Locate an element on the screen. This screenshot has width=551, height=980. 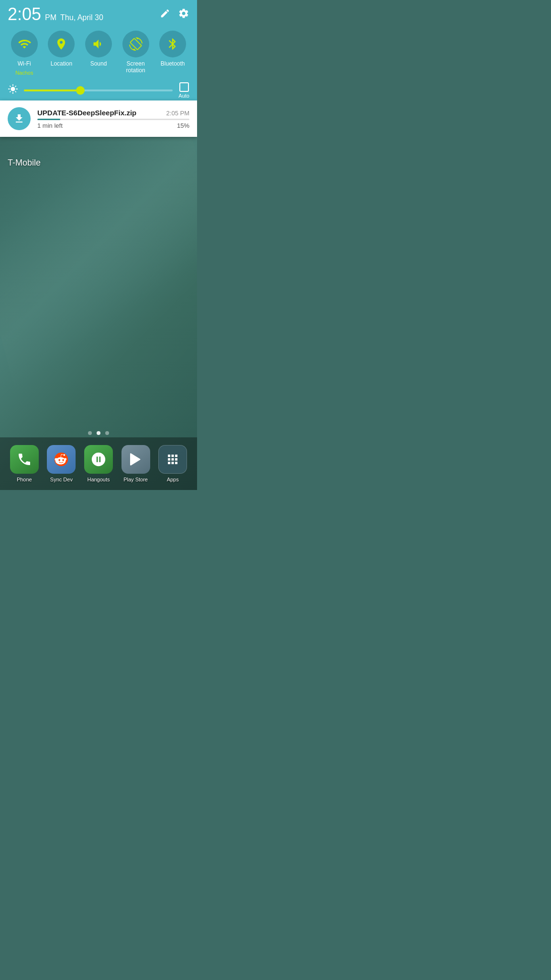
hangouts-label: Hangouts is located at coordinates (99, 479).